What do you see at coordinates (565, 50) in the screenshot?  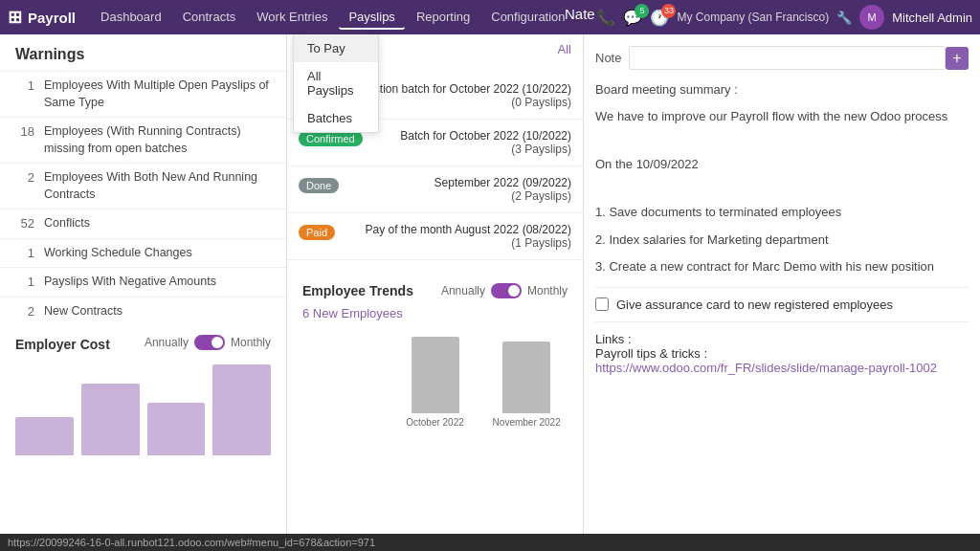 I see `all-link: All` at bounding box center [565, 50].